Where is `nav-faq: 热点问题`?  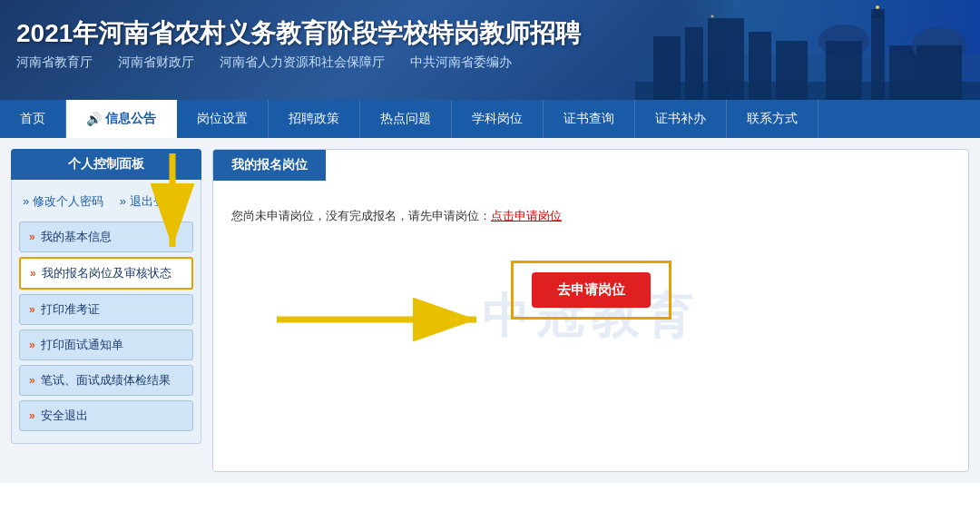 nav-faq: 热点问题 is located at coordinates (407, 119).